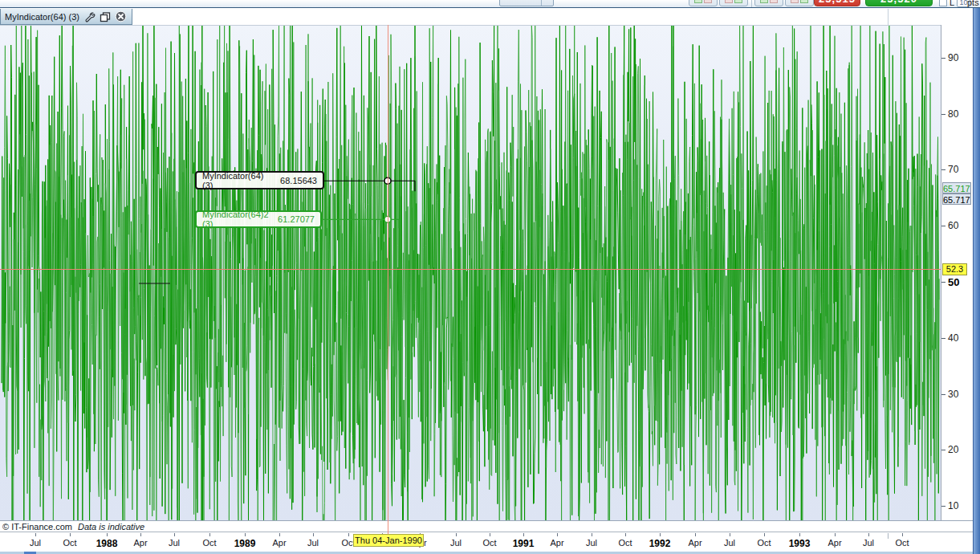 The image size is (980, 554). What do you see at coordinates (751, 4) in the screenshot?
I see `toolbar-separator` at bounding box center [751, 4].